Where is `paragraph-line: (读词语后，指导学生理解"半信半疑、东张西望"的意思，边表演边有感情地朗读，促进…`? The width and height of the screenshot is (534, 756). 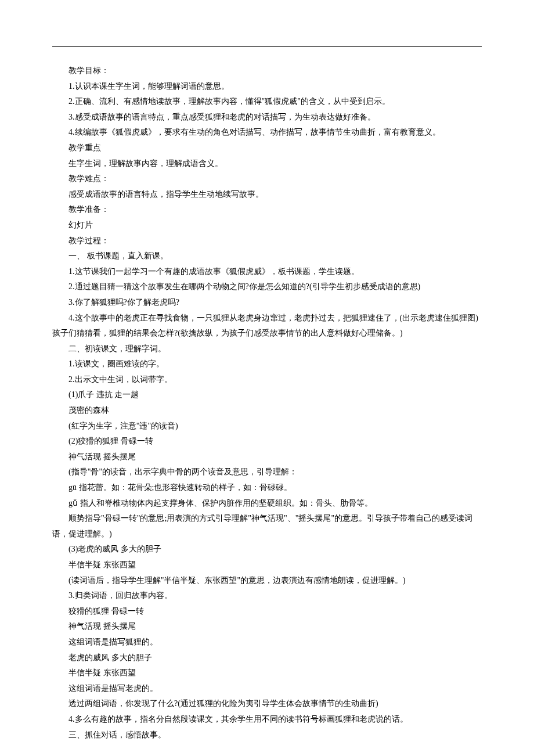 paragraph-line: (读词语后，指导学生理解"半信半疑、东张西望"的意思，边表演边有感情地朗读，促进… is located at coordinates (267, 581).